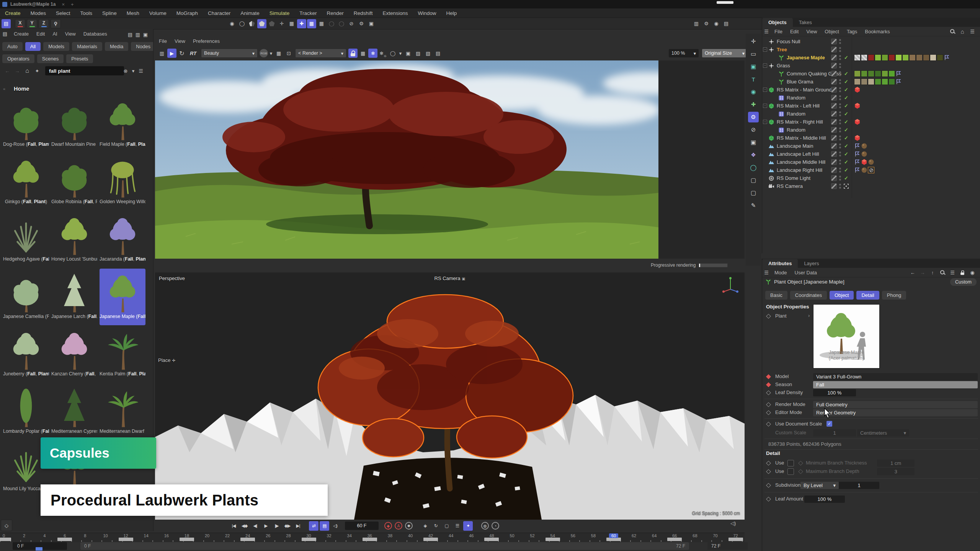 This screenshot has height=551, width=980. I want to click on menu-window: Window, so click(427, 13).